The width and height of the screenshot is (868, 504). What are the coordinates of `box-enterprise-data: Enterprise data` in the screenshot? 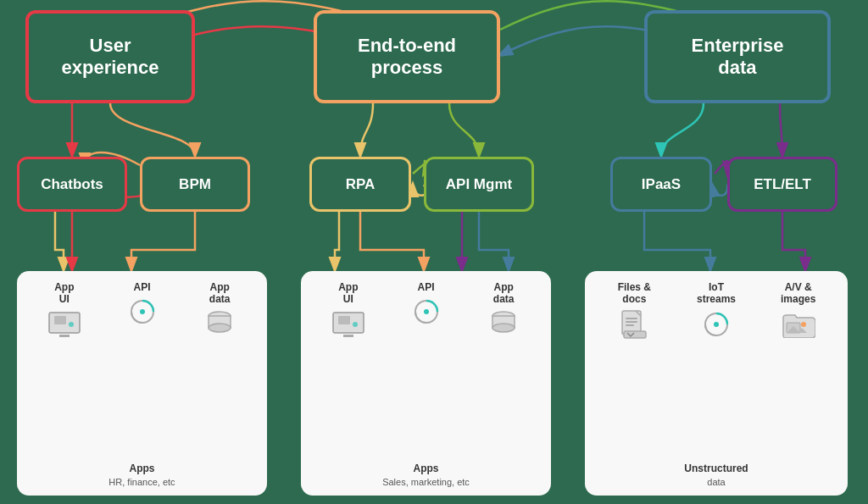 It's located at (737, 57).